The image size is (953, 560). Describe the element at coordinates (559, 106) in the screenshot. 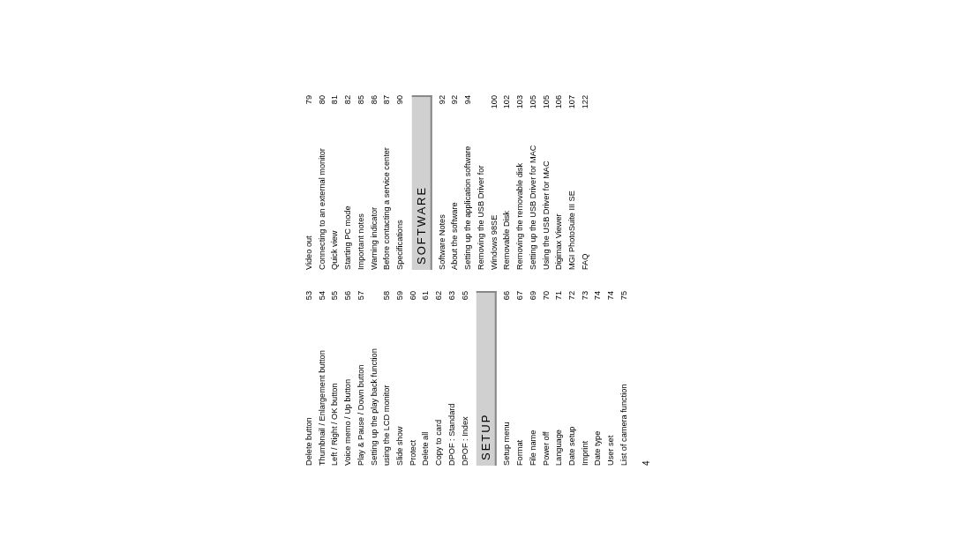

I see `right_bottom-page: 106` at that location.